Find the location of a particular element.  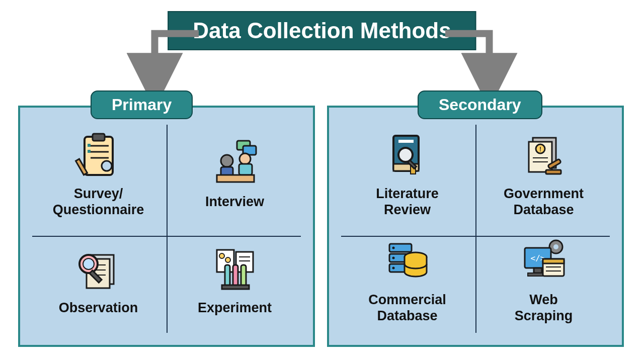

title-text: Data Collection Methods is located at coordinates (322, 30).